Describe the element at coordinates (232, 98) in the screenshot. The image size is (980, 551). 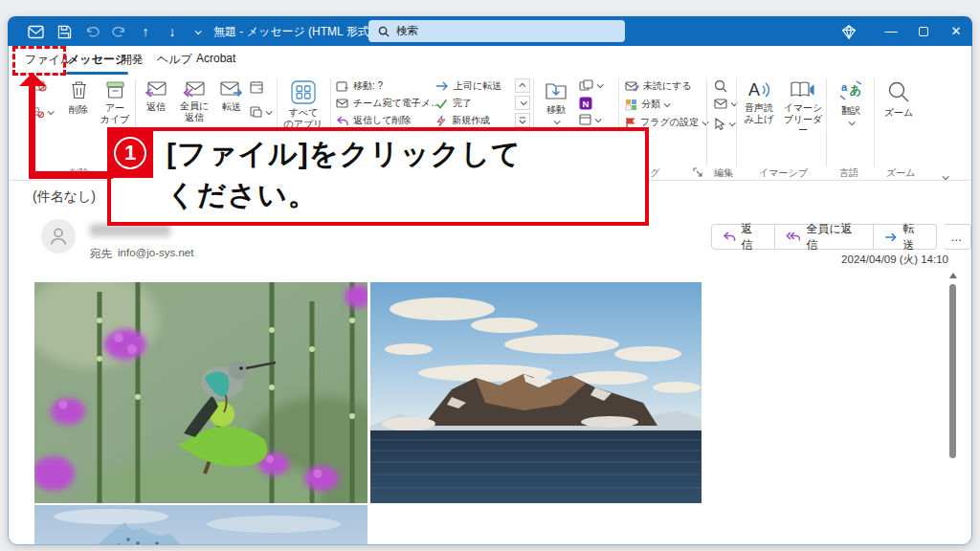
I see `forward-button: 転送` at that location.